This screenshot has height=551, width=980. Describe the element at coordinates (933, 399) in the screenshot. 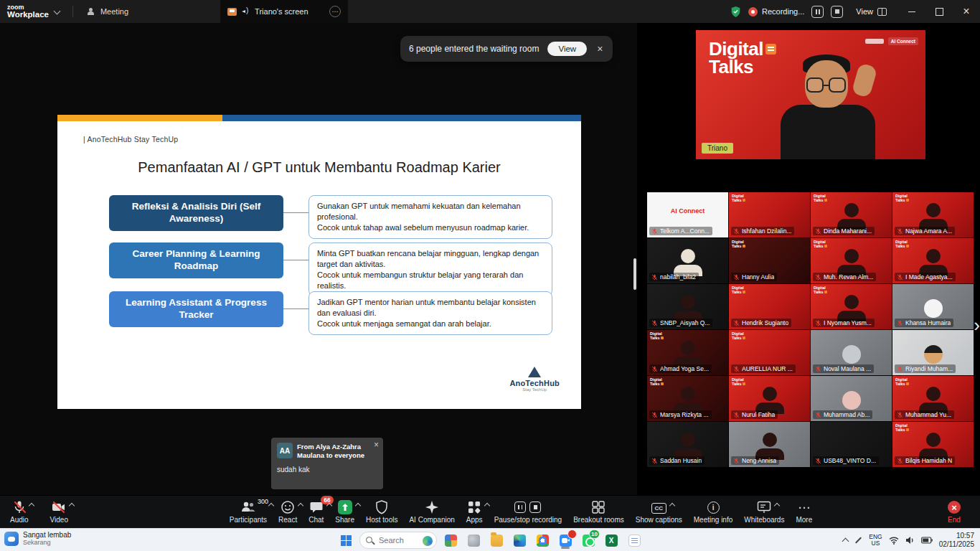

I see `participant-tile: Digital Talks Muhammad Yu...` at that location.